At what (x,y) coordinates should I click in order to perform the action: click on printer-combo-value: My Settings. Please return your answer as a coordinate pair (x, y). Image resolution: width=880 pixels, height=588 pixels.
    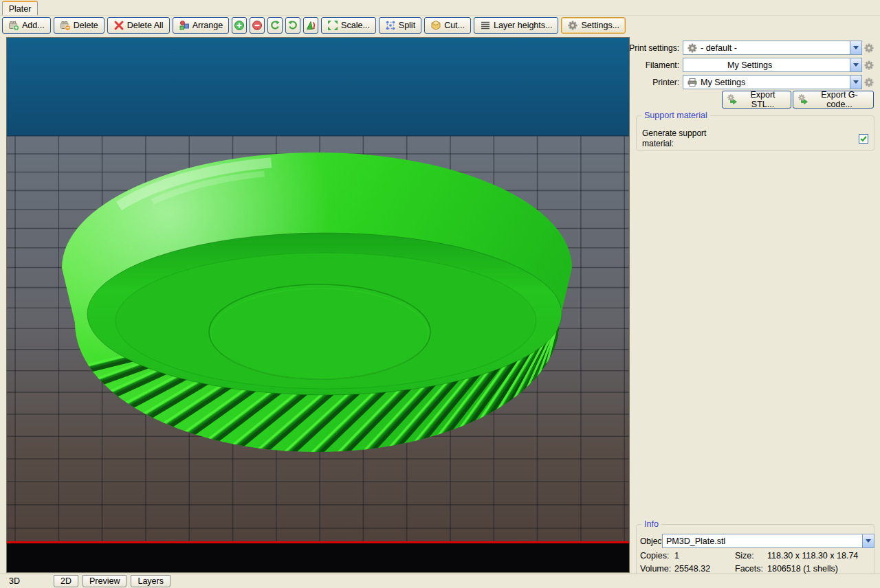
    Looking at the image, I should click on (723, 82).